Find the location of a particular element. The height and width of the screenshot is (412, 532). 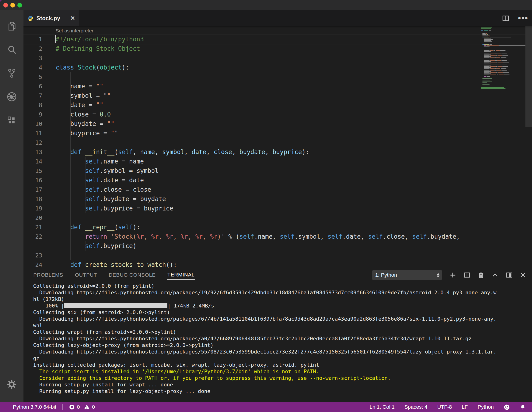

terminal-line: hl (172kB) is located at coordinates (283, 299).